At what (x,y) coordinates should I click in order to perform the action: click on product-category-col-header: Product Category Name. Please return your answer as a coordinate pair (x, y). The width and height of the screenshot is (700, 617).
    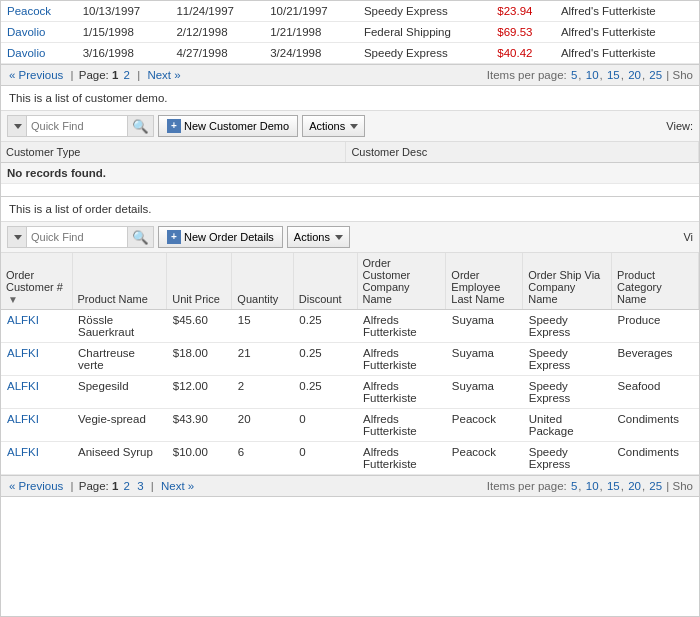
    Looking at the image, I should click on (656, 282).